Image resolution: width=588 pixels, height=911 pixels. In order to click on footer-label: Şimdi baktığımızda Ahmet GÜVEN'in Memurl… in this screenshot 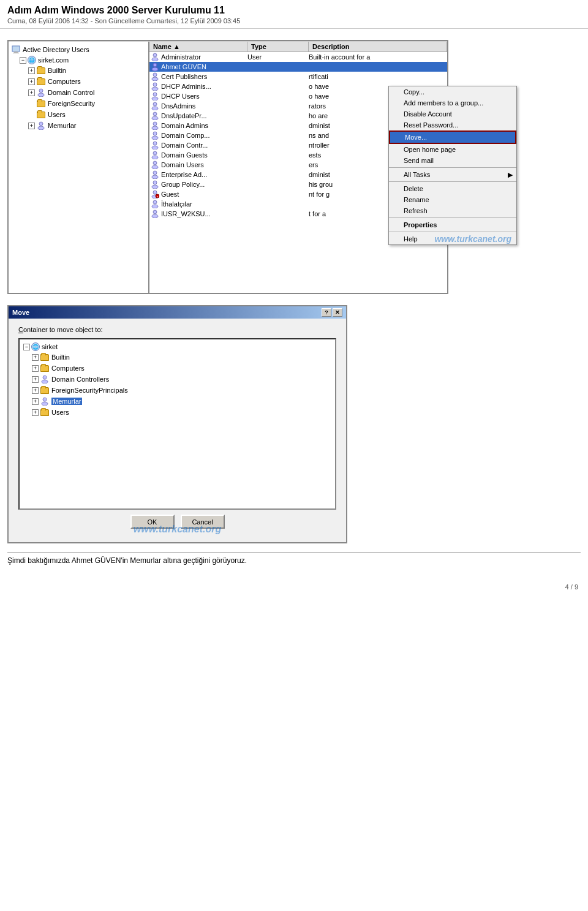, I will do `click(127, 561)`.